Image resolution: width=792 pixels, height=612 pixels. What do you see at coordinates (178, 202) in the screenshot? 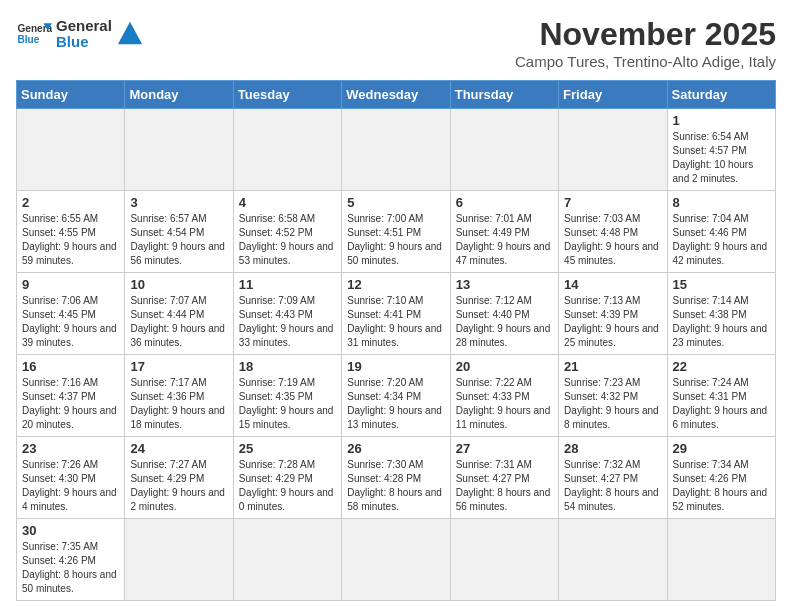
I see `day-number: 3` at bounding box center [178, 202].